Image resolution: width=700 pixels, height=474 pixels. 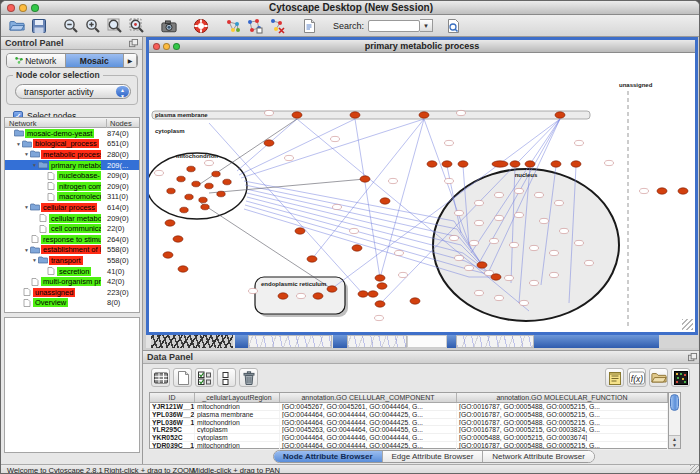 I want to click on plasma-membrane-region, so click(x=371, y=115).